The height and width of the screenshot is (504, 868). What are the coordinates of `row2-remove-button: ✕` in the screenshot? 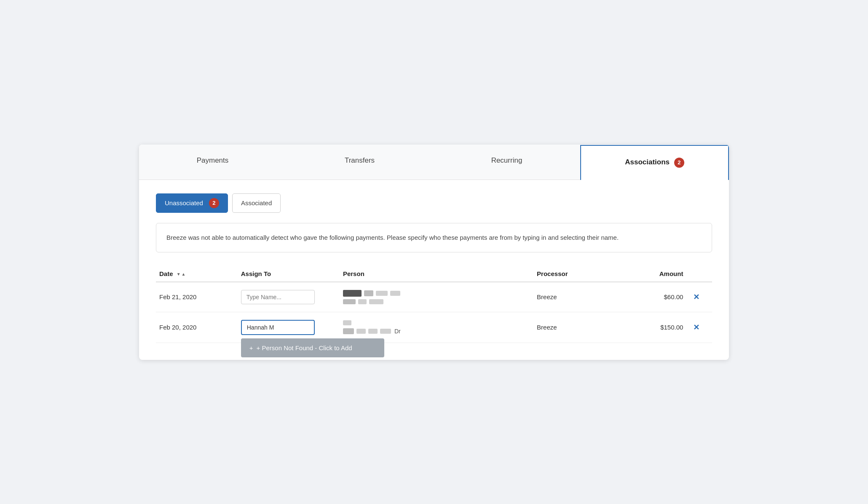 It's located at (696, 327).